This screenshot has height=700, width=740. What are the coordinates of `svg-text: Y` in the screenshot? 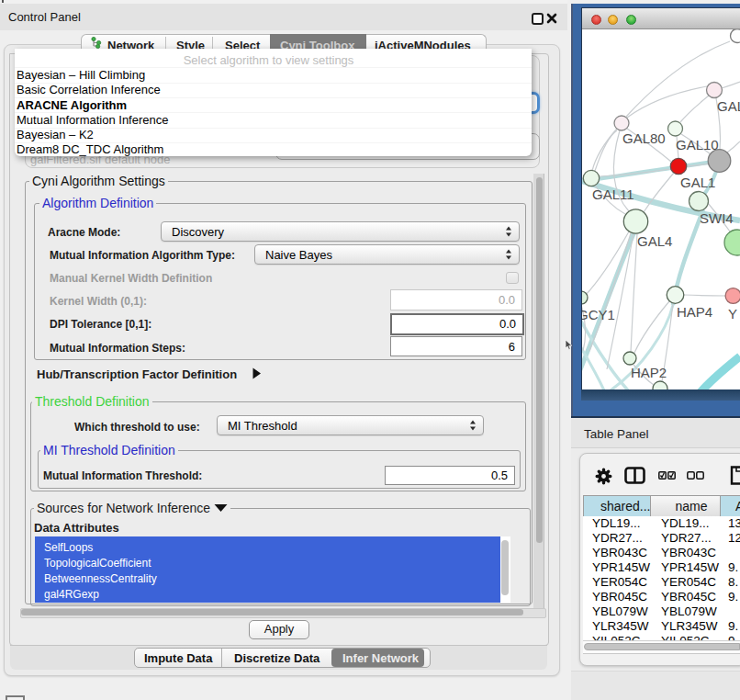 It's located at (733, 314).